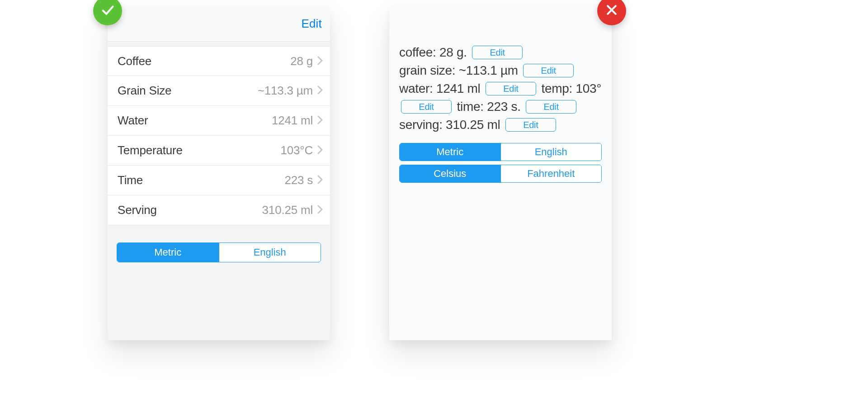 The height and width of the screenshot is (418, 868). I want to click on row-value: 310.25 ml, so click(288, 210).